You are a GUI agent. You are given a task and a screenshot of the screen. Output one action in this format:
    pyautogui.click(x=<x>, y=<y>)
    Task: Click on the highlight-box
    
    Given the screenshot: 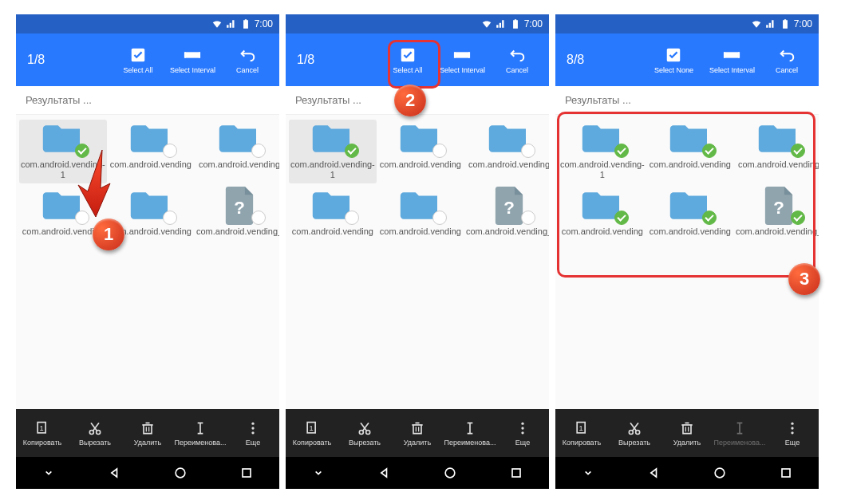 What is the action you would take?
    pyautogui.click(x=686, y=195)
    